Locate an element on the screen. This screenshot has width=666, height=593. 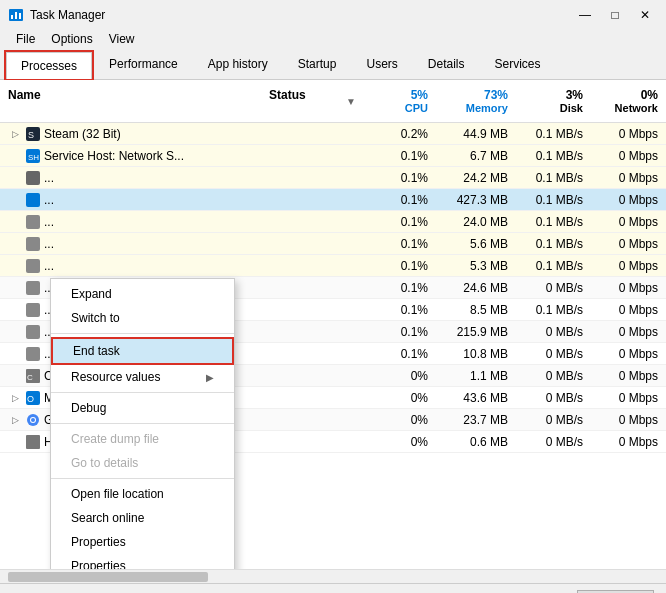
tab-performance: Performance is located at coordinates (144, 65).